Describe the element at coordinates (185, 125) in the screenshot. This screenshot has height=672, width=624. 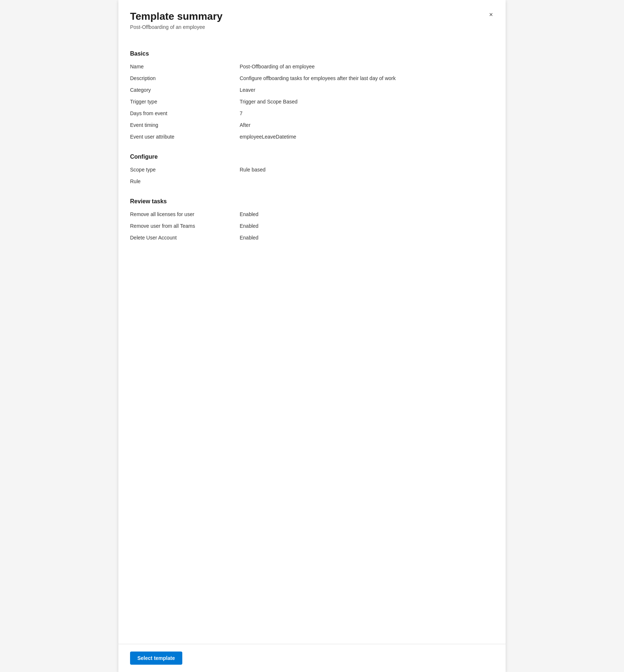
I see `field-label-event-timing: Event timing` at that location.